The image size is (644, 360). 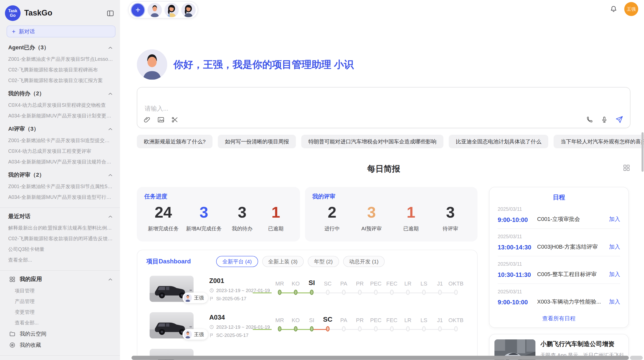 What do you see at coordinates (372, 141) in the screenshot?
I see `suggestion-chip: 特朗普可能对进口汽车增税会对中国车企造成哪些影响` at bounding box center [372, 141].